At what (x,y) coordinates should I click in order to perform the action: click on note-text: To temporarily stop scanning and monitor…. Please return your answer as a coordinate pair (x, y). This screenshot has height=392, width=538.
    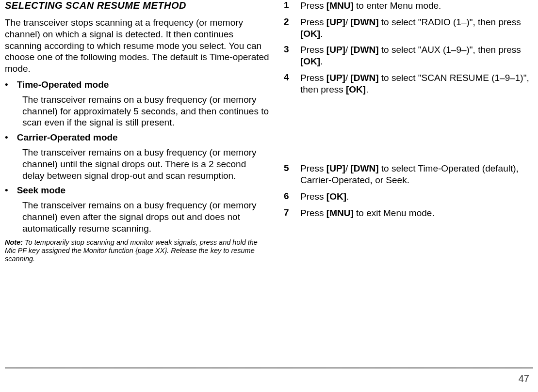
    Looking at the image, I should click on (131, 251).